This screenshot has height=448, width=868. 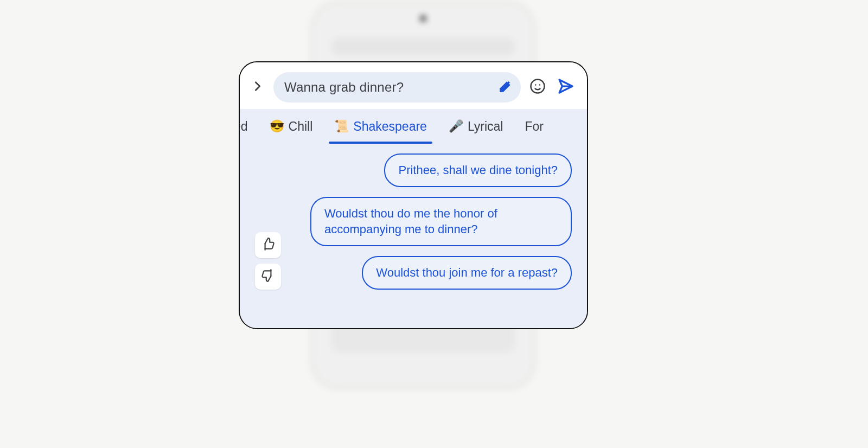 What do you see at coordinates (413, 86) in the screenshot?
I see `compose-row: Wanna grab dinner?` at bounding box center [413, 86].